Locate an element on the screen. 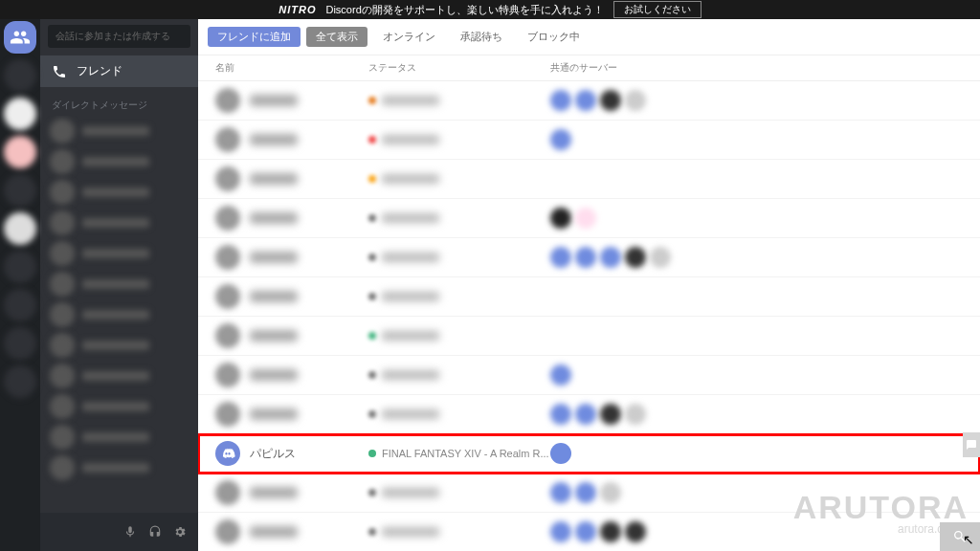 Image resolution: width=980 pixels, height=551 pixels. col-status: ステータス is located at coordinates (459, 68).